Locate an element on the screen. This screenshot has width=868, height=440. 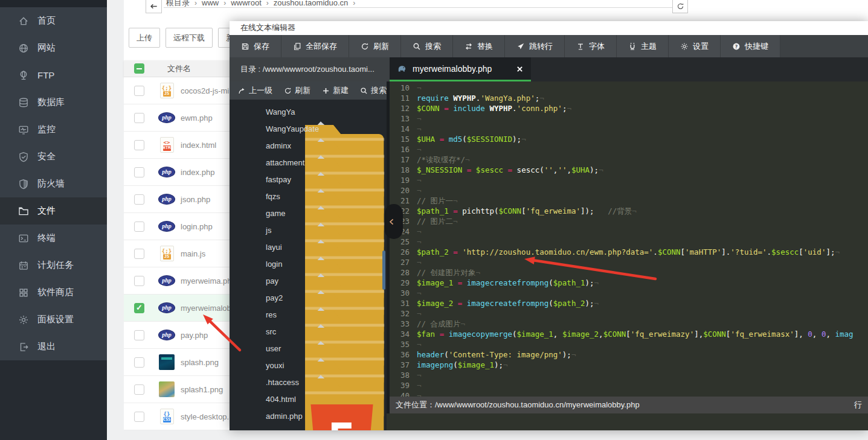
sidebar-item-网站: 网站 is located at coordinates (53, 48).